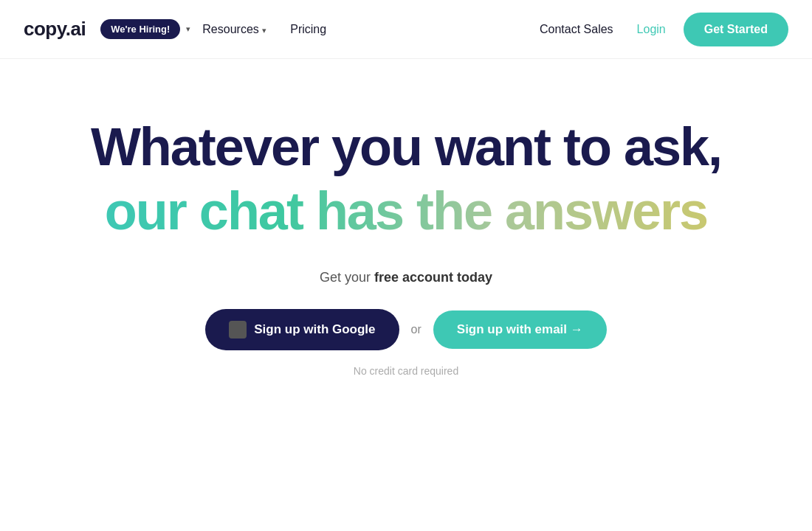 The image size is (812, 531). What do you see at coordinates (406, 211) in the screenshot?
I see `hero-headline-line2: our chat has the answers` at bounding box center [406, 211].